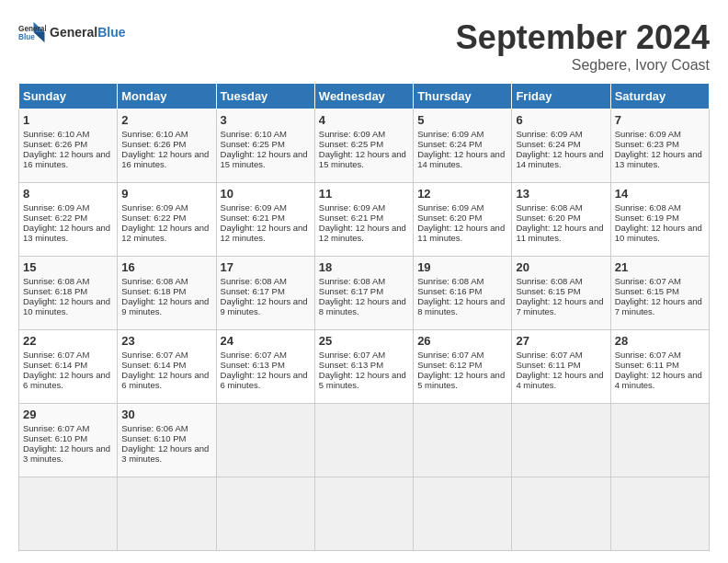  I want to click on sunrise-label-18: Sunrise: 6:08 AM, so click(352, 282).